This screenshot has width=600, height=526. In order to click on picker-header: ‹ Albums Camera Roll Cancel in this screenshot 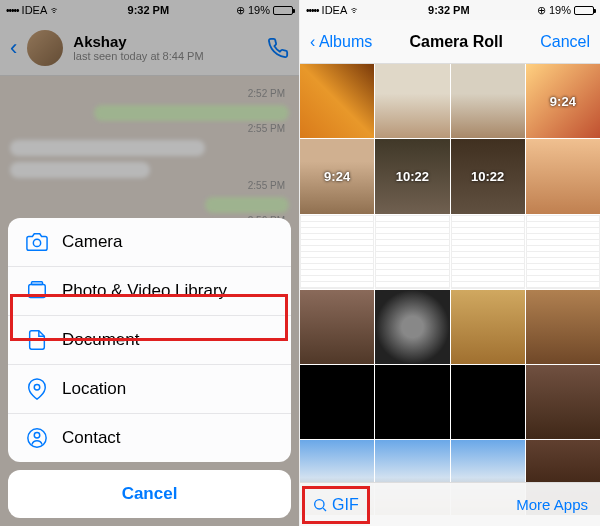, I will do `click(450, 42)`.